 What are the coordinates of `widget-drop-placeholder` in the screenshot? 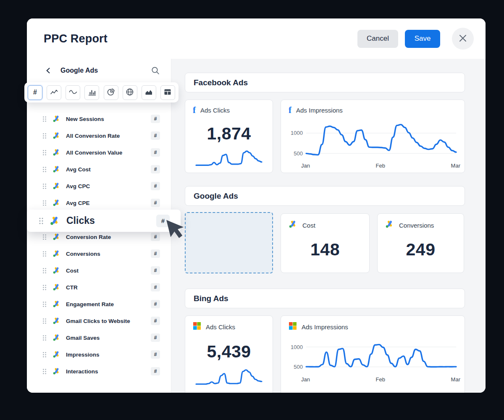 It's located at (229, 243).